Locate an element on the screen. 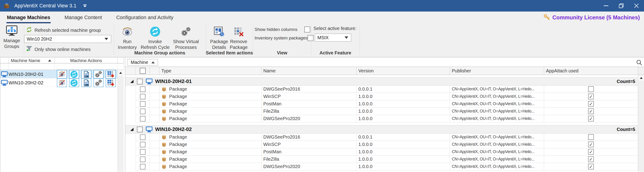 The image size is (644, 172). only-online-filter: Only show online machines is located at coordinates (58, 49).